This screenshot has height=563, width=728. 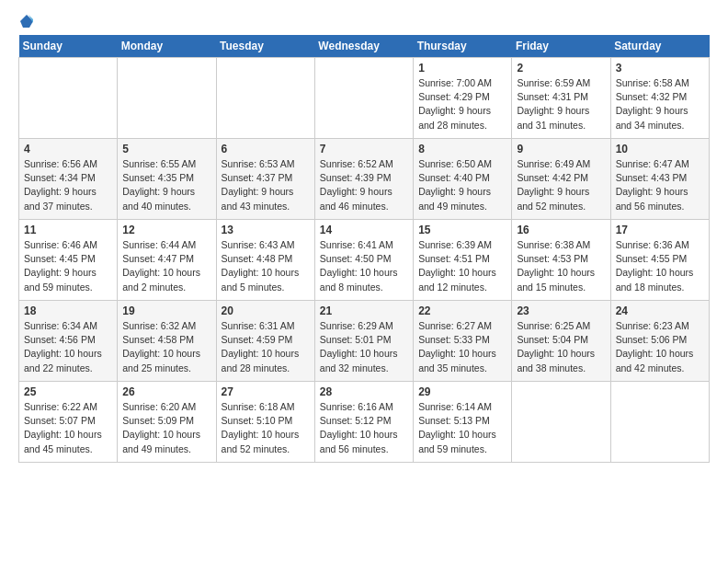 I want to click on day-info: Sunrise: 6:23 AMSunset: 5:06 PMDaylight:…, so click(x=660, y=348).